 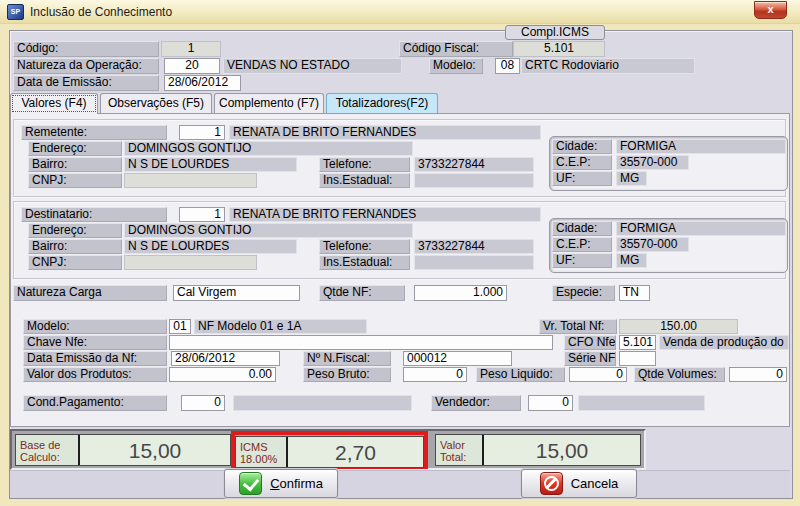 I want to click on cancela-button-label: Cancela, so click(x=595, y=484).